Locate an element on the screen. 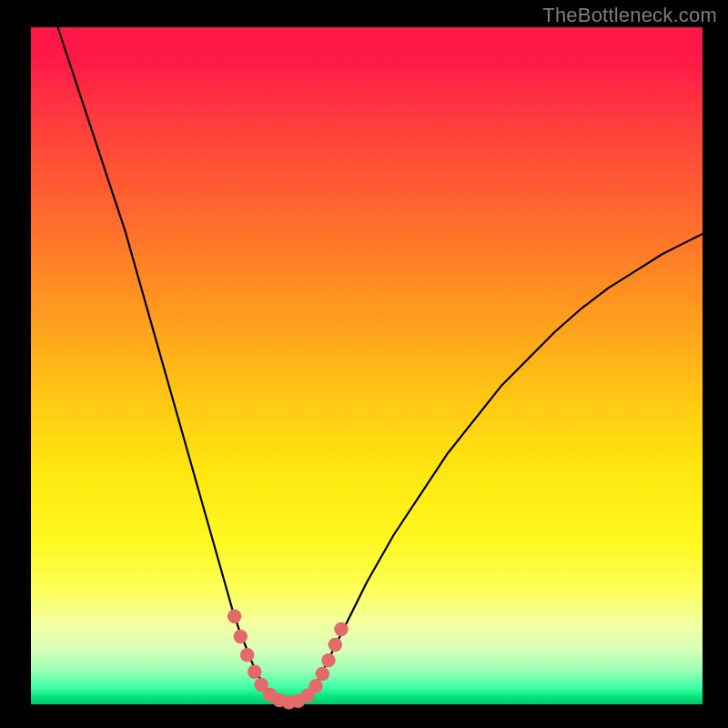 The width and height of the screenshot is (728, 728). highlight-markers is located at coordinates (288, 660).